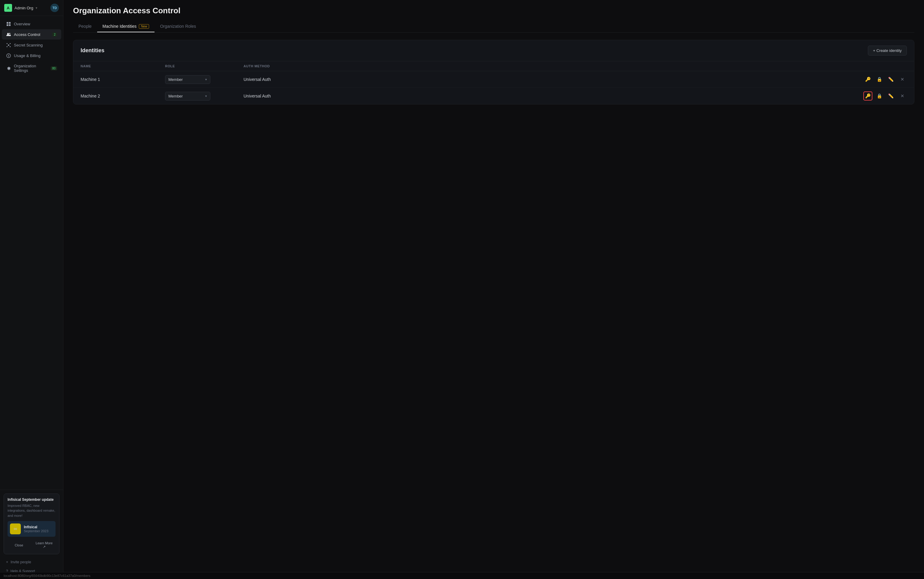 Image resolution: width=924 pixels, height=579 pixels. I want to click on role-select-2: Member ▾, so click(188, 96).